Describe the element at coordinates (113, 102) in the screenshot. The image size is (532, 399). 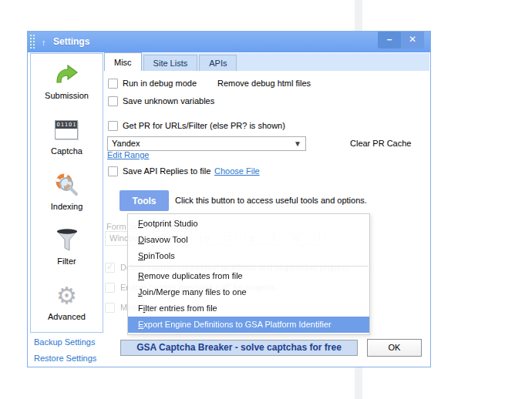
I see `save-unknown-checkbox` at that location.